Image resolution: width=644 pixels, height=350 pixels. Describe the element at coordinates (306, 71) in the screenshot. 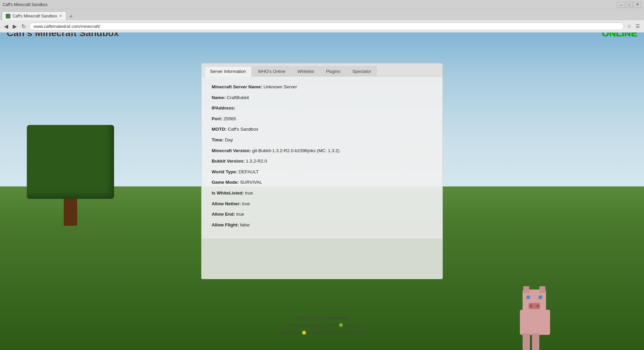

I see `tab-whitelist: Whitelist` at that location.